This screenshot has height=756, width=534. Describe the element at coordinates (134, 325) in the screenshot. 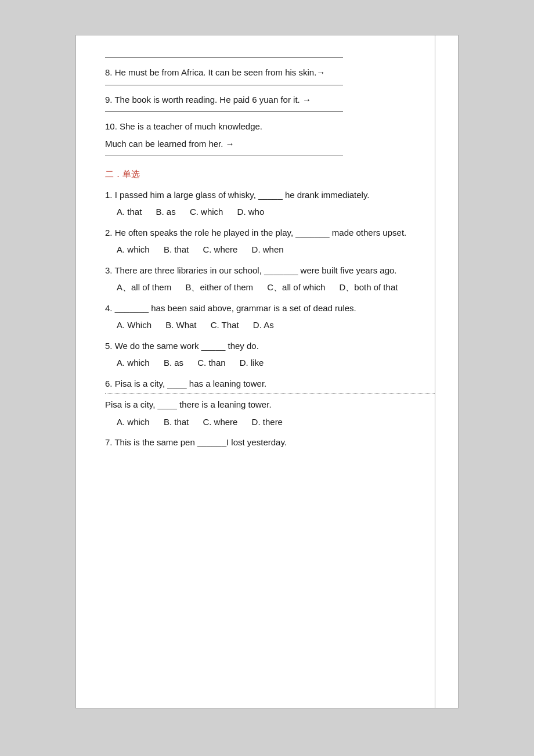

I see `mc4-option-a: A. Which` at that location.